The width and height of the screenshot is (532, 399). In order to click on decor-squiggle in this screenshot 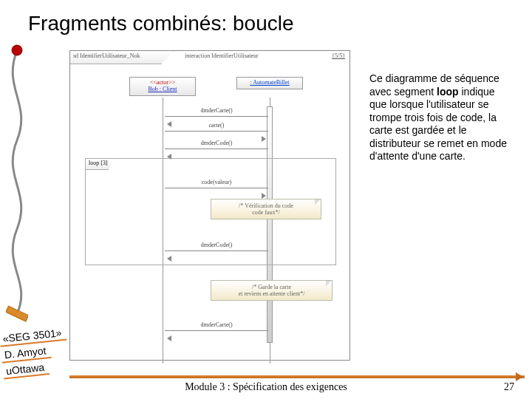, I will do `click(17, 192)`.